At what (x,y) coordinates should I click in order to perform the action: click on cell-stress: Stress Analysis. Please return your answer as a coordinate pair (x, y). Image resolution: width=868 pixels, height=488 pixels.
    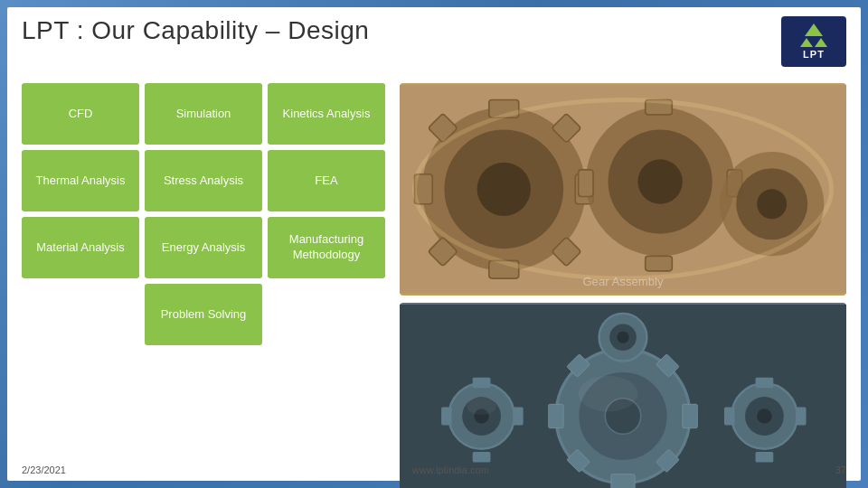
    Looking at the image, I should click on (203, 181).